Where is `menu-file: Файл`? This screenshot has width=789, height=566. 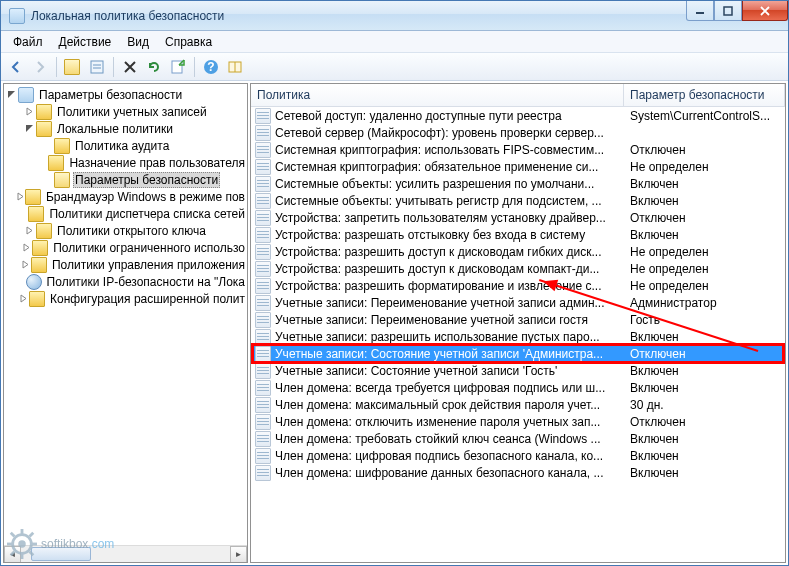 menu-file: Файл is located at coordinates (28, 42).